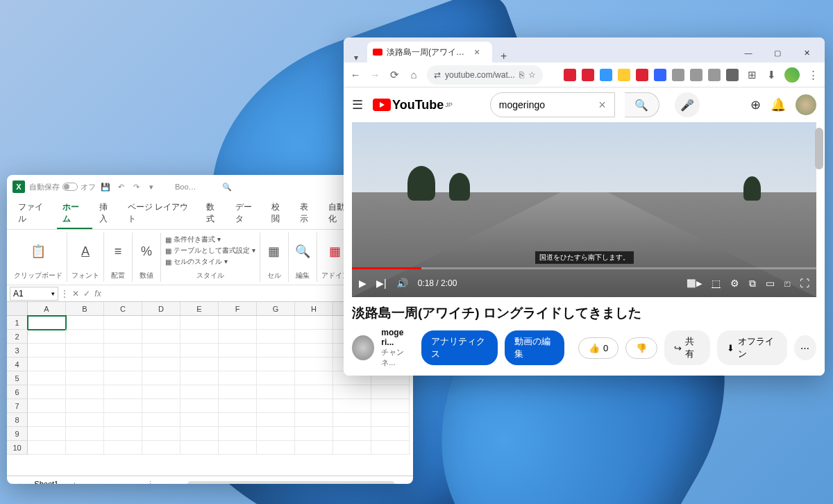 Image resolution: width=833 pixels, height=504 pixels. I want to click on next-icon: ▶|, so click(382, 283).